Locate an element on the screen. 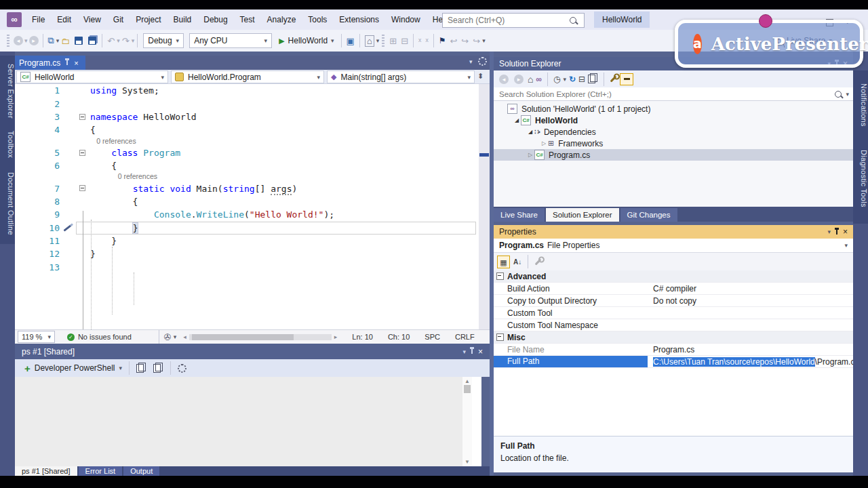 The image size is (868, 488). menu-debug: Debug is located at coordinates (216, 20).